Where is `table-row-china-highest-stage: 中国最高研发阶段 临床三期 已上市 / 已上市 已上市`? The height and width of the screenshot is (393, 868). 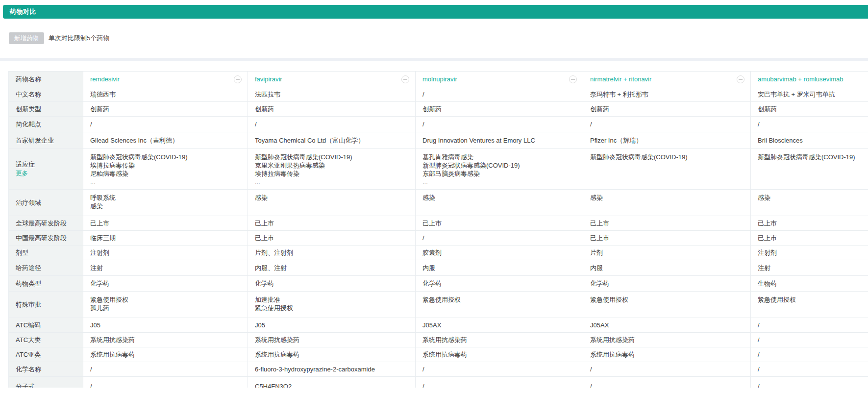 table-row-china-highest-stage: 中国最高研发阶段 临床三期 已上市 / 已上市 已上市 is located at coordinates (438, 238).